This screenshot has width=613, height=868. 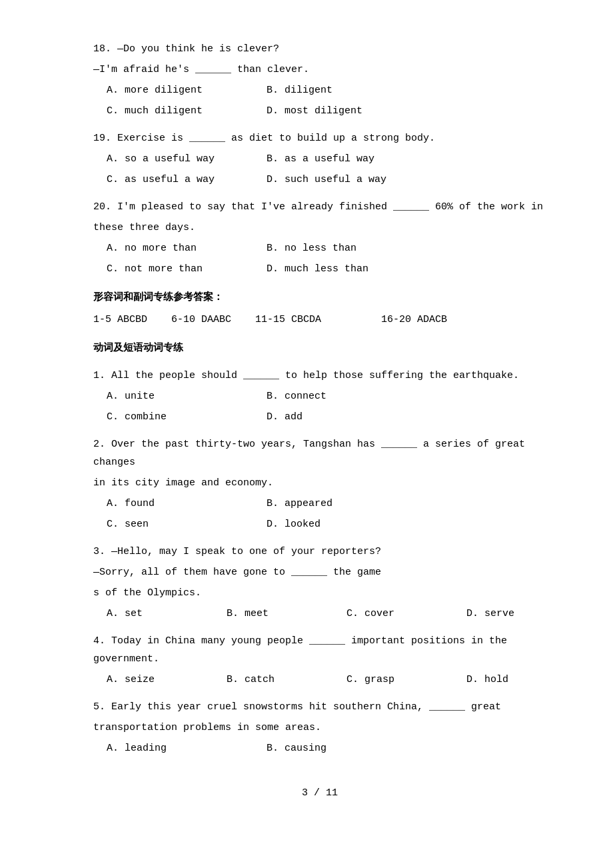 I want to click on option-18-d: D. most diligent, so click(x=326, y=111).